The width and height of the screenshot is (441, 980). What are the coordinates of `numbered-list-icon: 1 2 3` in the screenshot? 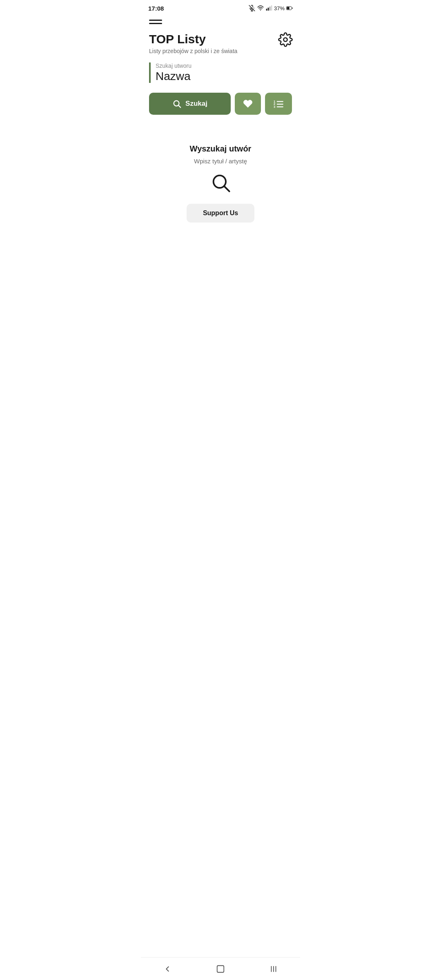 It's located at (278, 104).